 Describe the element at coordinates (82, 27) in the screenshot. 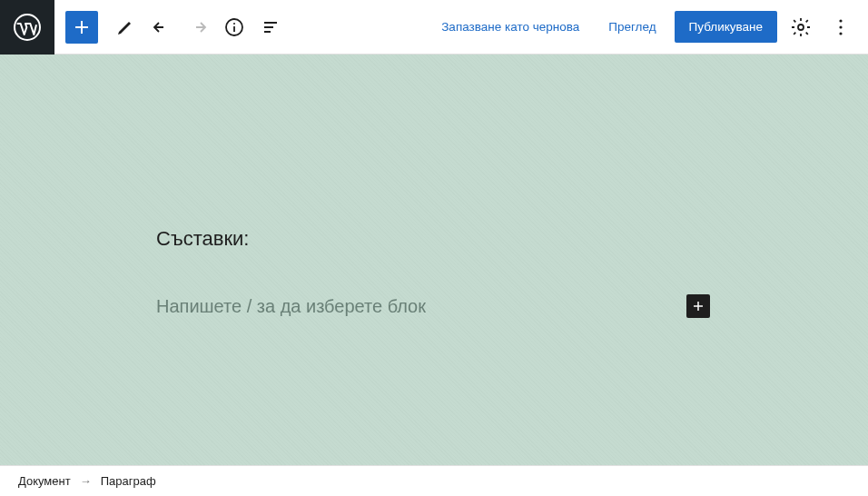

I see `add-block-button` at that location.